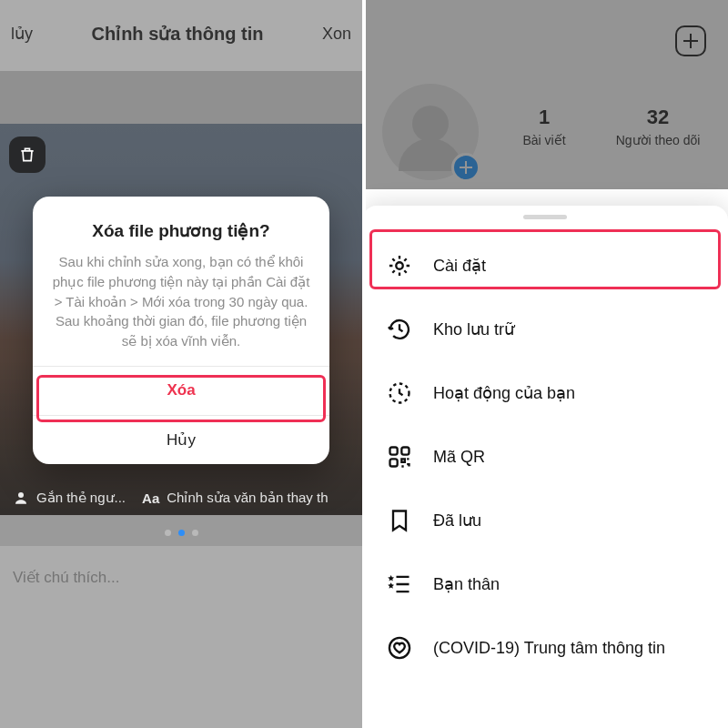 The height and width of the screenshot is (728, 728). Describe the element at coordinates (399, 393) in the screenshot. I see `activity-icon` at that location.